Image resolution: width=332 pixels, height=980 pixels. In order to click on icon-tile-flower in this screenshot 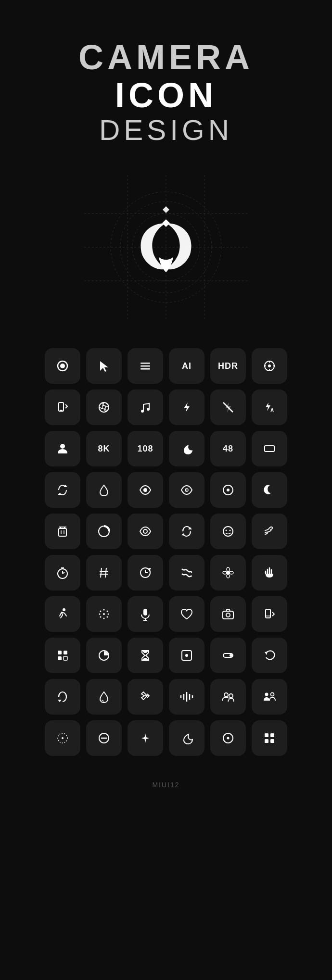, I will do `click(228, 573)`.